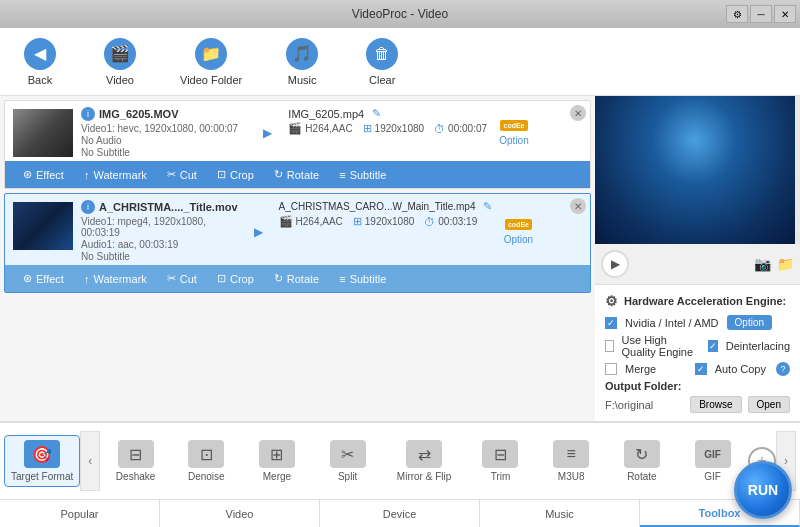 The height and width of the screenshot is (527, 800). Describe the element at coordinates (514, 140) in the screenshot. I see `option-btn-1: Option` at that location.